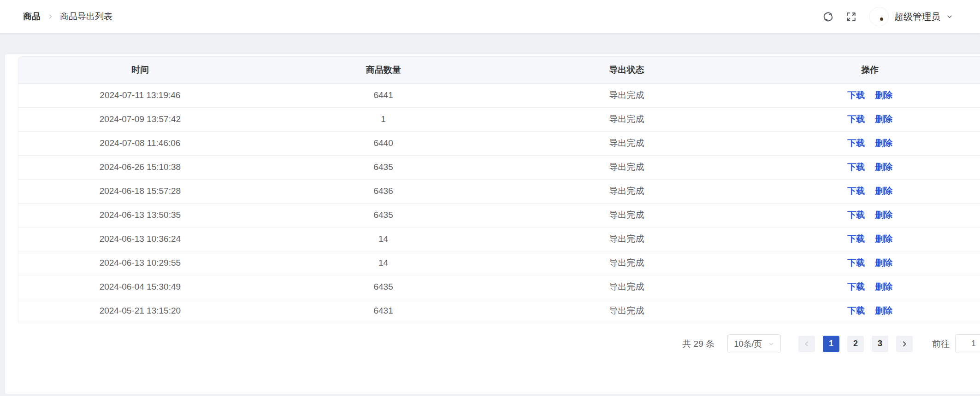 The image size is (980, 396). I want to click on breadcrumb-item-products: 商品, so click(32, 17).